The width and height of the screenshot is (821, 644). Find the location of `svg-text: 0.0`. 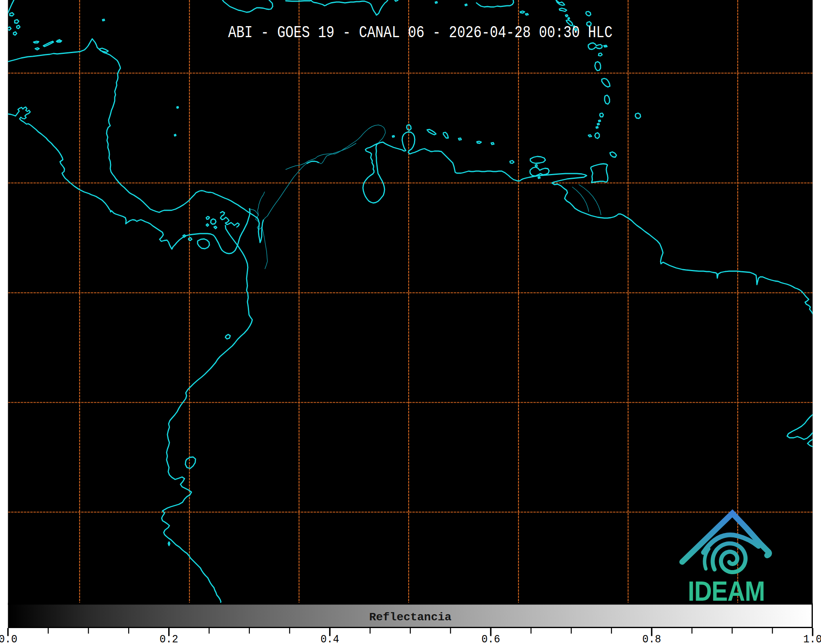

svg-text: 0.0 is located at coordinates (9, 638).